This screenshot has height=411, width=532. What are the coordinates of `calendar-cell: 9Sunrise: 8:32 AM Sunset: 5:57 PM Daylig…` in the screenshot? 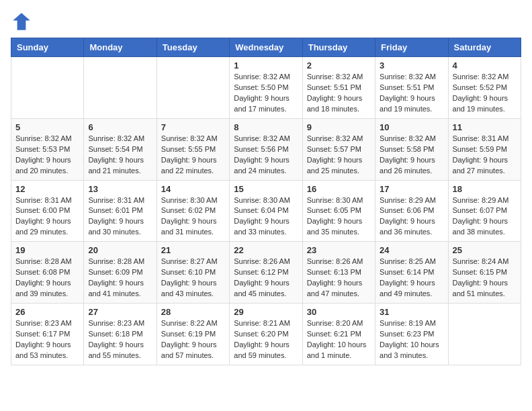 It's located at (339, 149).